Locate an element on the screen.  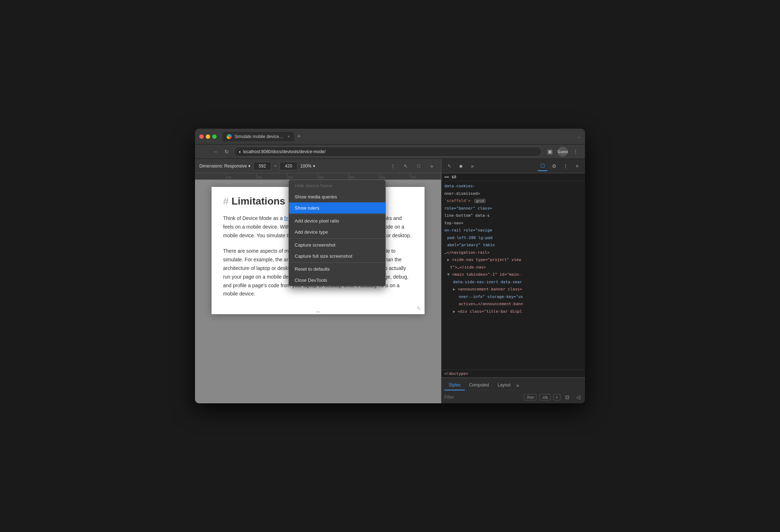
profile-button: Guest is located at coordinates (563, 152).